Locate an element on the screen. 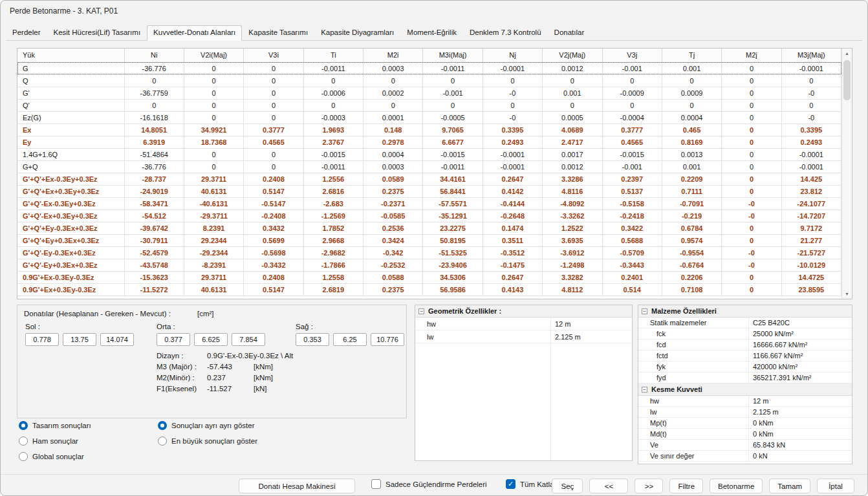 Image resolution: width=868 pixels, height=496 pixels. column-header-4: Ti is located at coordinates (333, 56).